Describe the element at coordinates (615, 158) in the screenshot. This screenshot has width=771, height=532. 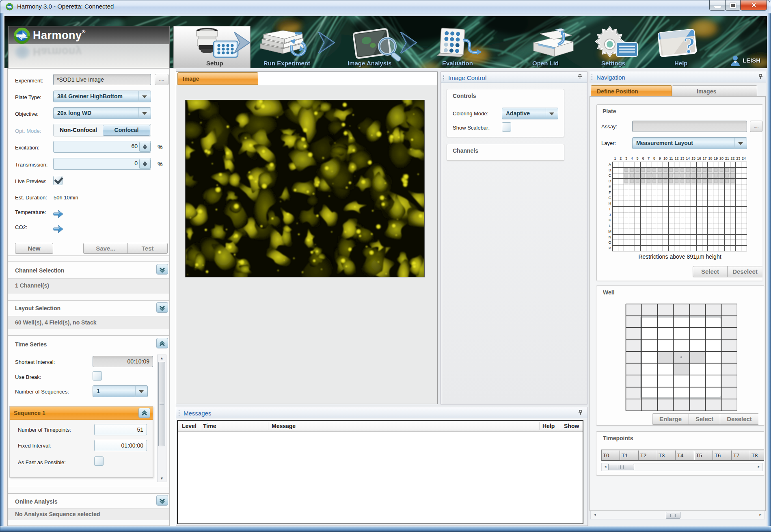
I see `svg-text: 1` at that location.